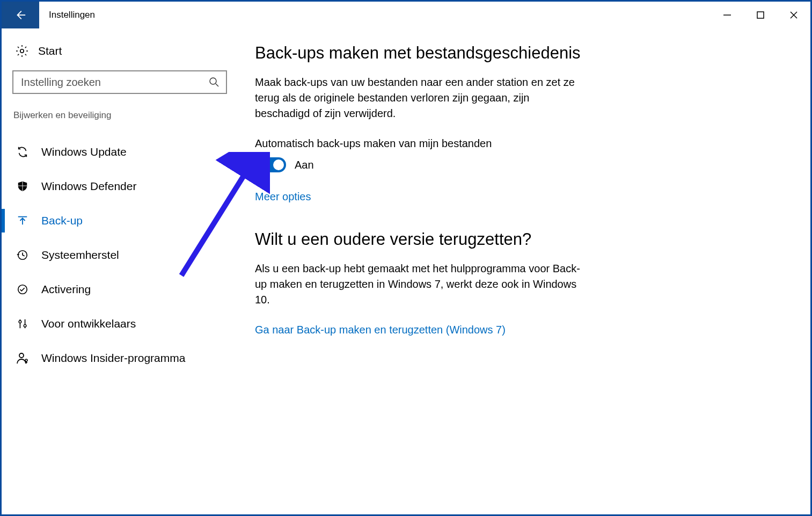 Image resolution: width=812 pixels, height=516 pixels. I want to click on sliders-icon, so click(23, 324).